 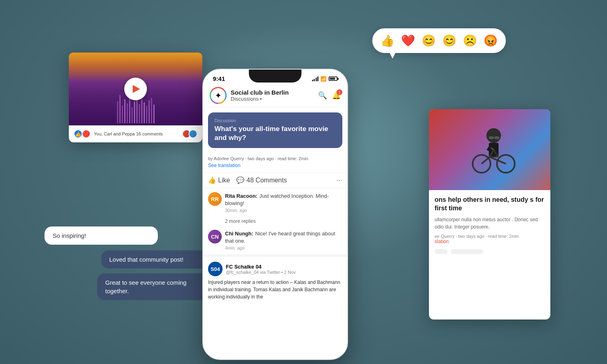 I want to click on bubble-loved: Loved that community post!, so click(x=156, y=260).